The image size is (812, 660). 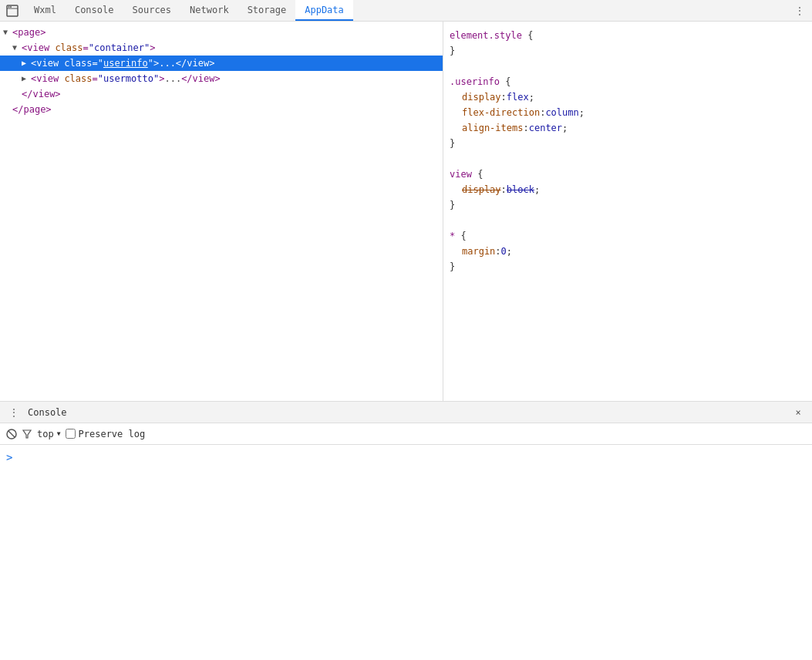 I want to click on tree-line-view-container: ▼ <view class="container">, so click(x=221, y=48).